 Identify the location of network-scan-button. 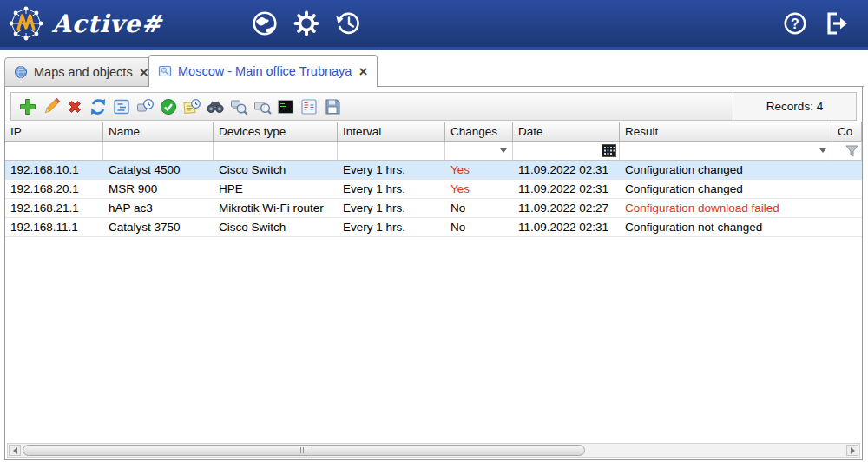
(238, 106).